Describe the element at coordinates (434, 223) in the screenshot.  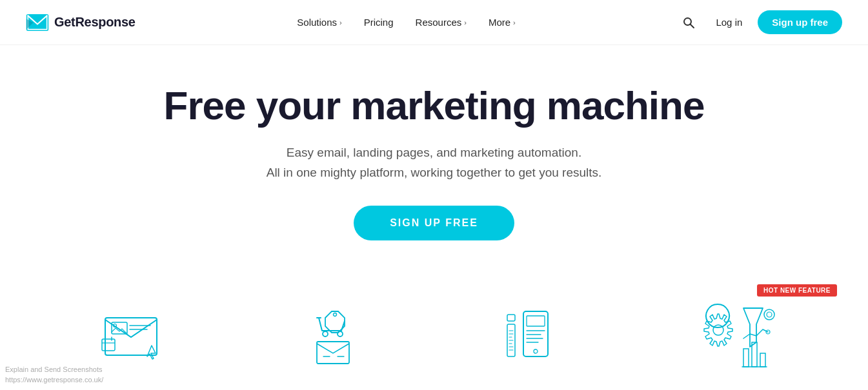
I see `hero-cta-button: SIGN UP FREE` at that location.